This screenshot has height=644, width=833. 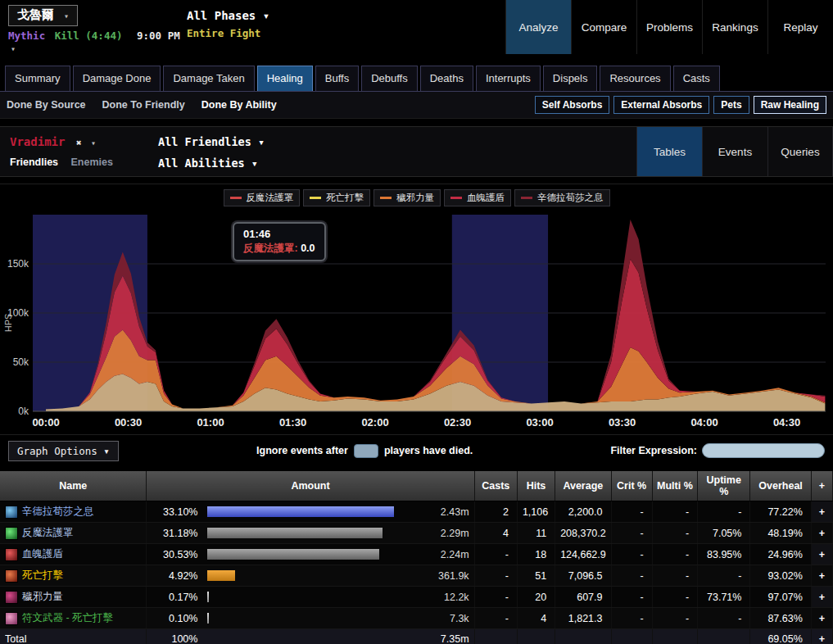 What do you see at coordinates (416, 619) in the screenshot?
I see `table-row: 符文武器 - 死亡打擊 0.10%7.3k - 4 1,821.3 - - - …` at bounding box center [416, 619].